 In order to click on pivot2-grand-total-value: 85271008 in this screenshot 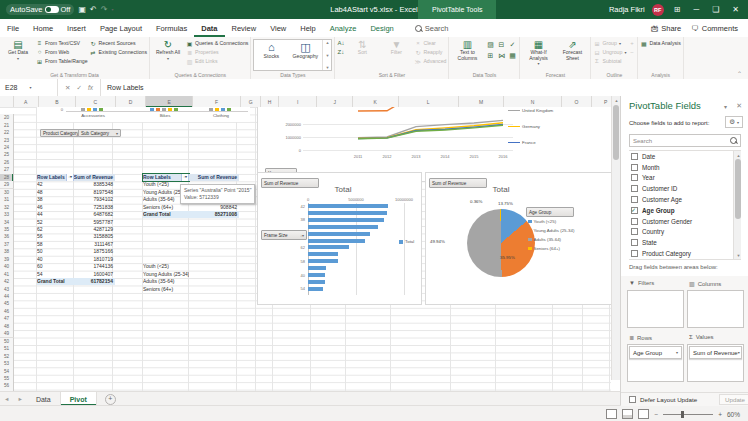, I will do `click(214, 214)`.